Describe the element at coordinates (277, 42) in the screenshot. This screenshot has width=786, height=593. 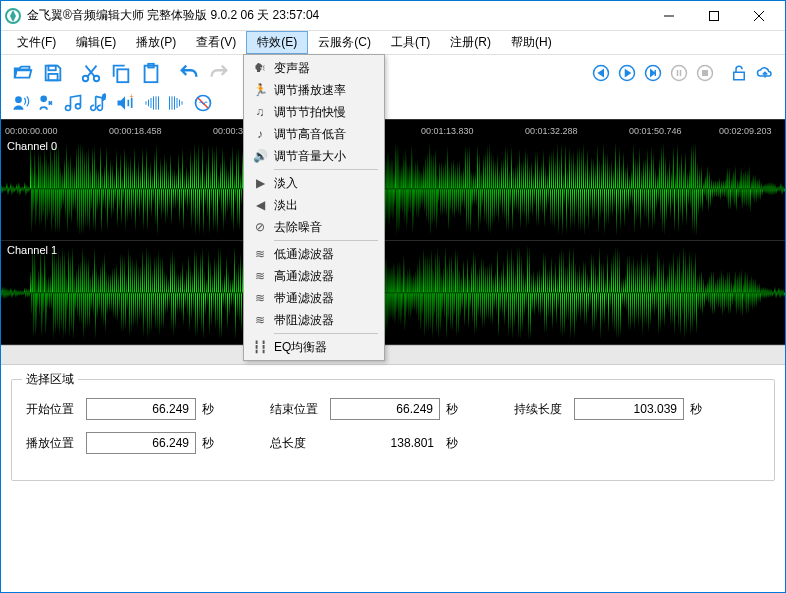
I see `menu-effect: 特效(E)` at that location.